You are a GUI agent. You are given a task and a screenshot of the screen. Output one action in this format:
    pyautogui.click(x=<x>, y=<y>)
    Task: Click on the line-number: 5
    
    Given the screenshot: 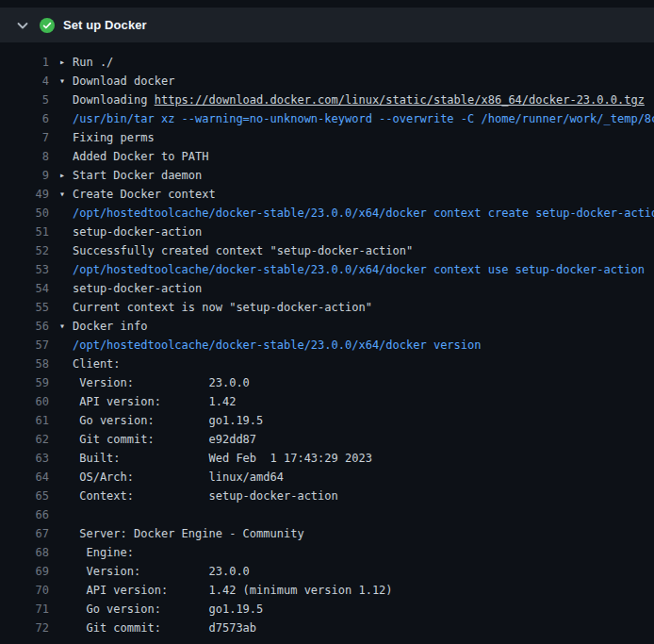 What is the action you would take?
    pyautogui.click(x=25, y=100)
    